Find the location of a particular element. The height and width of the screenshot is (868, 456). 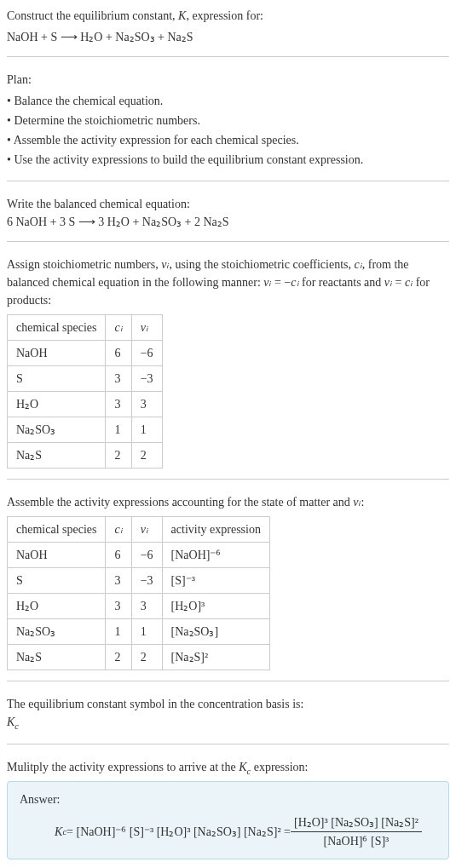

stoich-intro: Assign stoichiometric numbers, νᵢ, using… is located at coordinates (228, 283).